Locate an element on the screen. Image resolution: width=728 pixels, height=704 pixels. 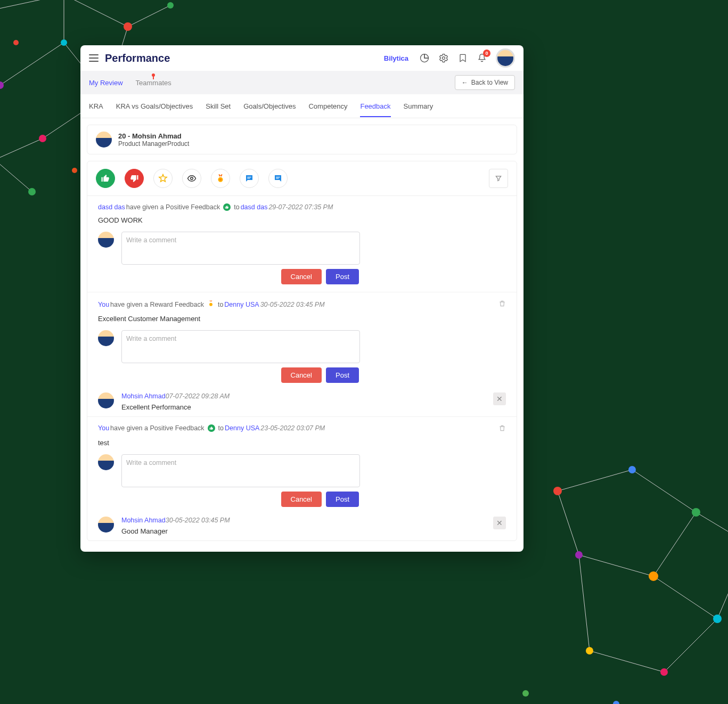
menu-icon is located at coordinates (94, 58).